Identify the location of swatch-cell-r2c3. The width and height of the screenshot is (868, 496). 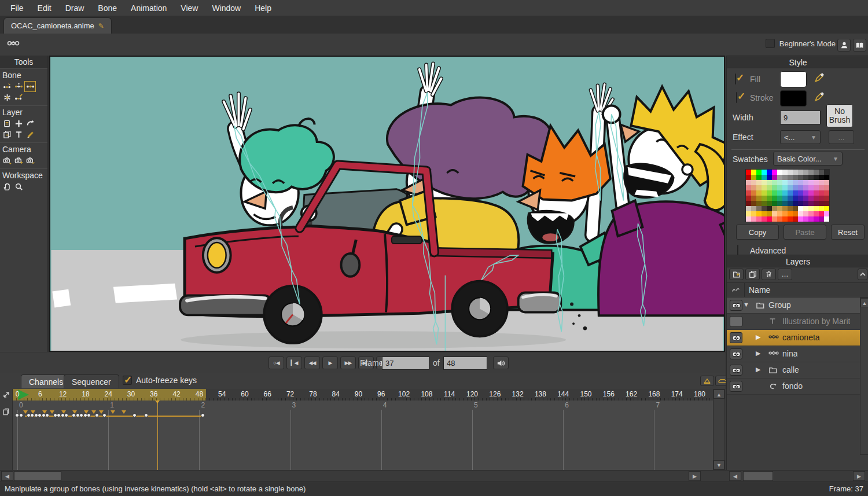
(764, 183).